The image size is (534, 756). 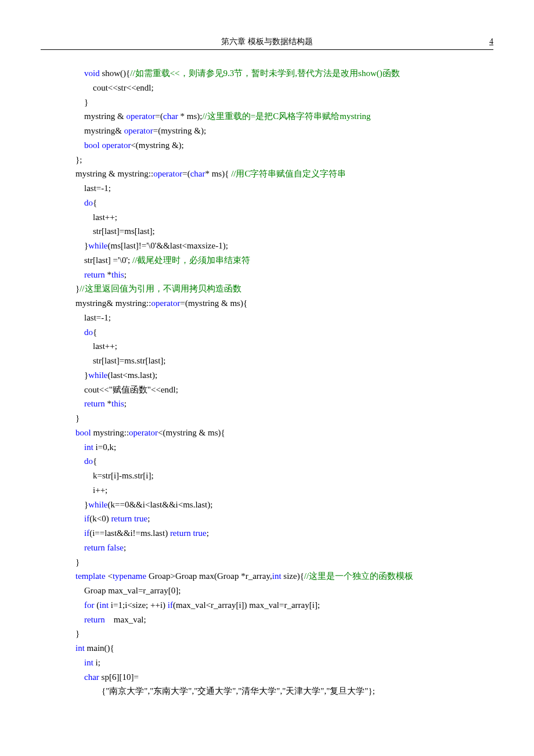 I want to click on code-line: template <typename Groap>Groap max(Groap…, so click(x=284, y=576).